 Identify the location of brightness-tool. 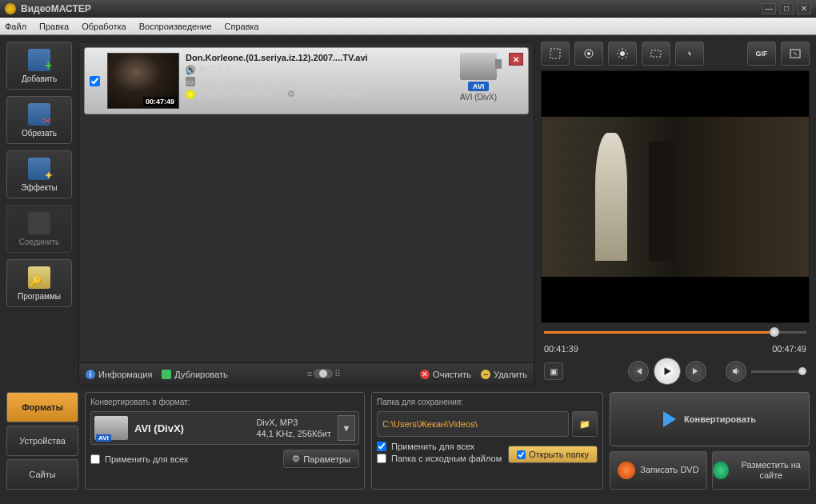
(622, 54).